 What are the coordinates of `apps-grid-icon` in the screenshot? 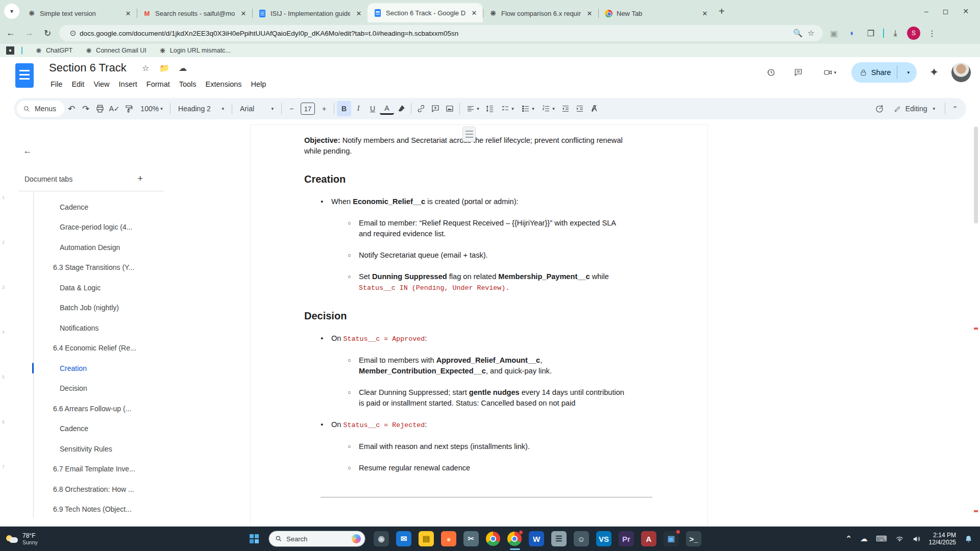 It's located at (10, 51).